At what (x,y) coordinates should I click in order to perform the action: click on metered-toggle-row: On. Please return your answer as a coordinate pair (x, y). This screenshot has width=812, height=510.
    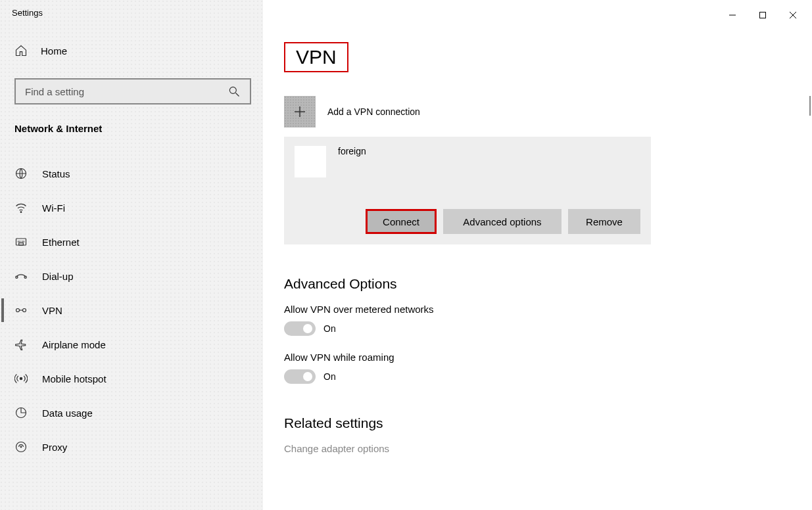
    Looking at the image, I should click on (548, 329).